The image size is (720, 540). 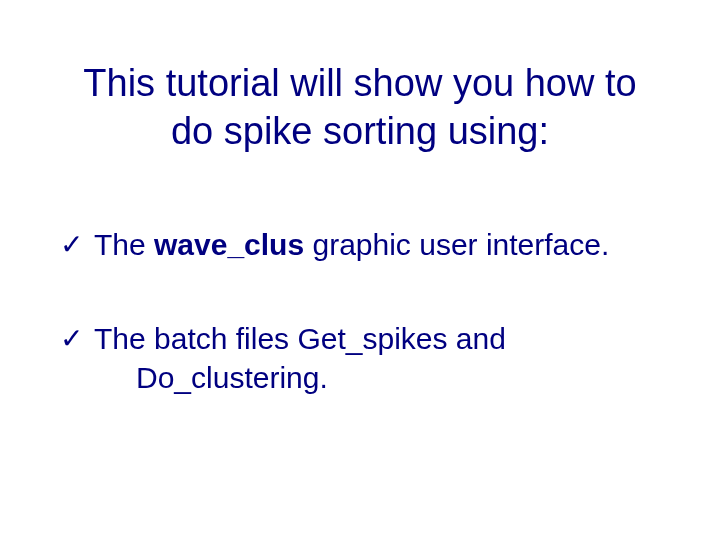 I want to click on bullet-1-post: graphic user interface., so click(x=456, y=244).